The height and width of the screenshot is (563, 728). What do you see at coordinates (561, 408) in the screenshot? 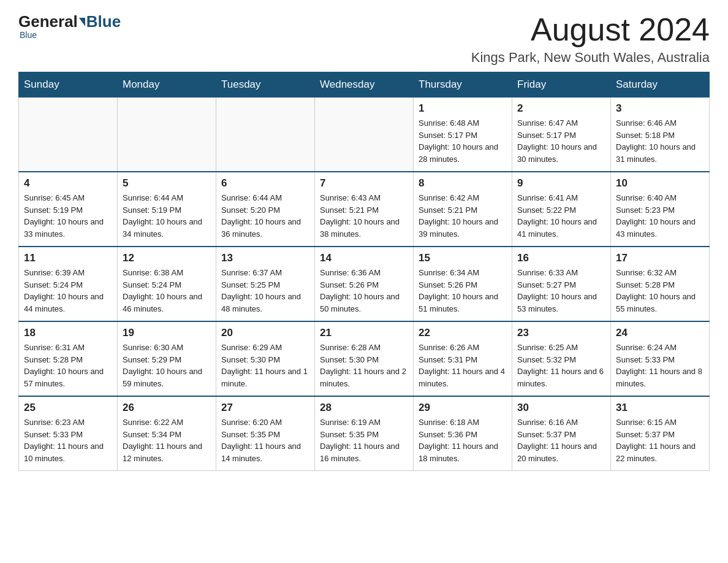
I see `day-number: 30` at bounding box center [561, 408].